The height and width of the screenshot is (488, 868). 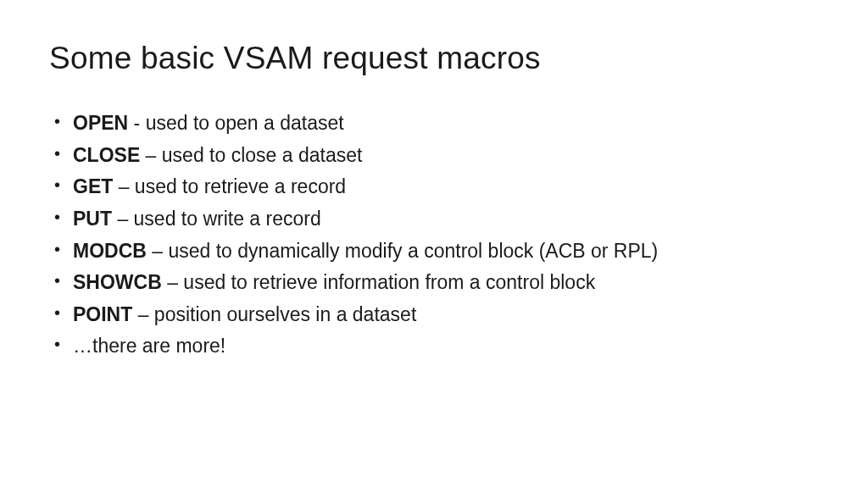 I want to click on list-item: SHOWCB – used to retrieve information fr…, so click(x=436, y=283).